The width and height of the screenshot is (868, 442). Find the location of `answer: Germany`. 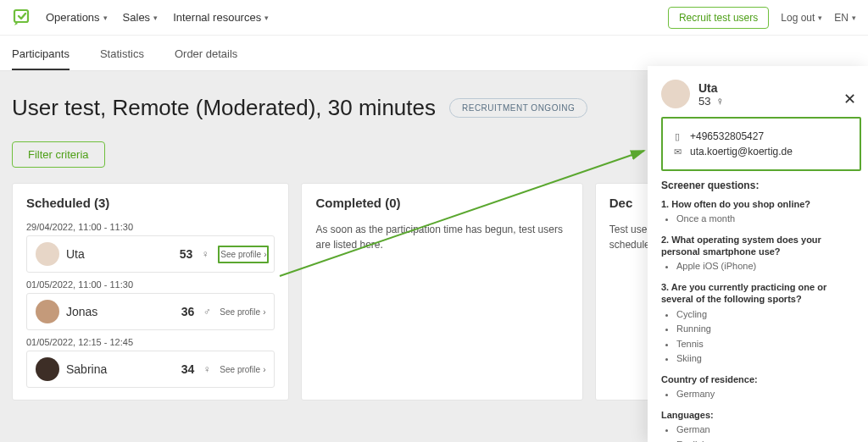

answer: Germany is located at coordinates (765, 395).